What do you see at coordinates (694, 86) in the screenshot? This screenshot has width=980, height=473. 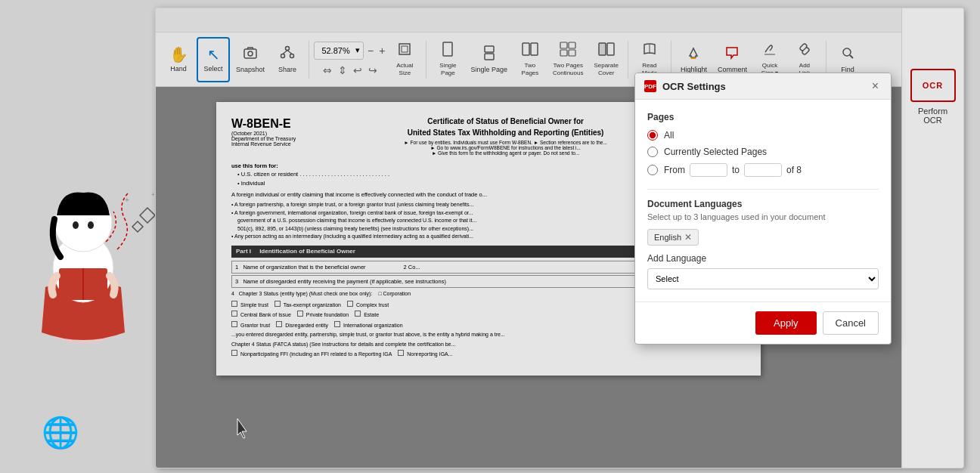 I see `dialog-title-text: OCR Settings` at bounding box center [694, 86].